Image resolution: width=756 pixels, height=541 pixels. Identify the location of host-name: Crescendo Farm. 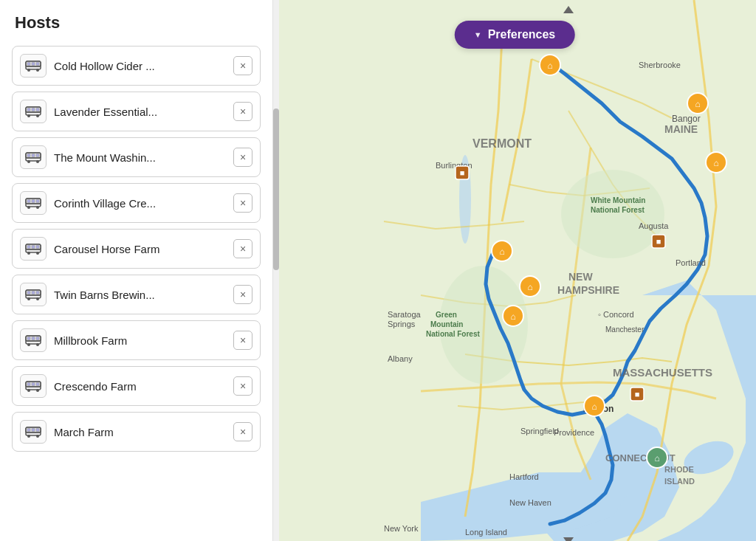
(140, 387).